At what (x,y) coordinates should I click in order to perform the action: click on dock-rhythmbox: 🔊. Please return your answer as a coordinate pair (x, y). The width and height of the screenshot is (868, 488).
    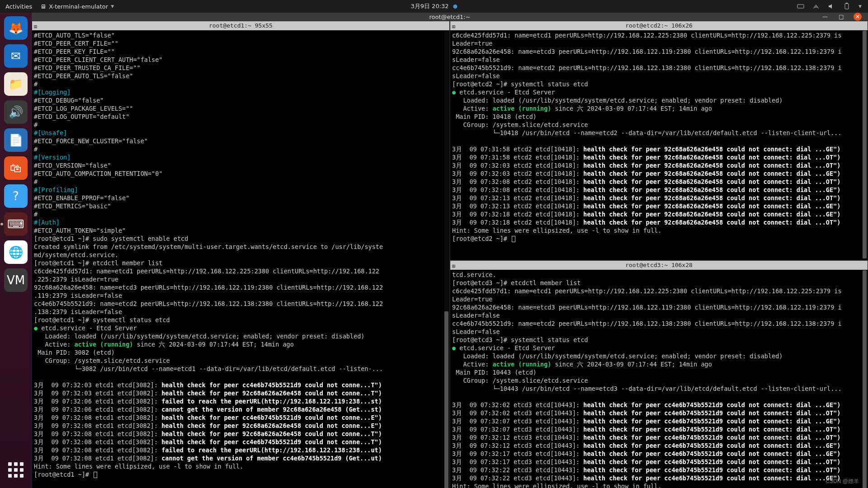
    Looking at the image, I should click on (16, 112).